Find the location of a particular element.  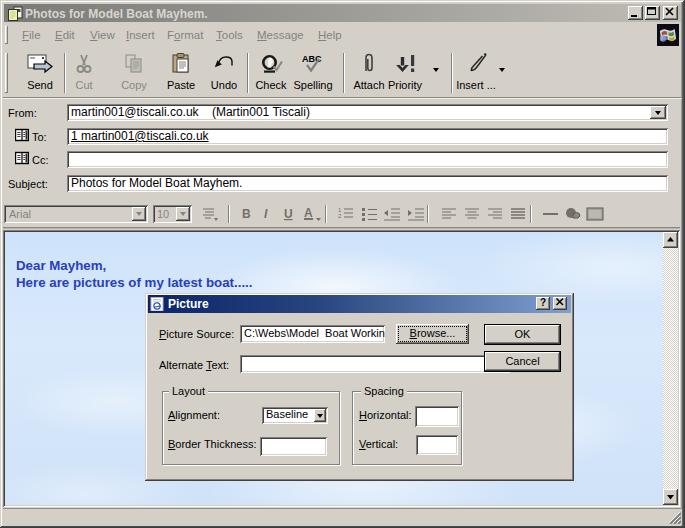

svg-text: A is located at coordinates (308, 213).